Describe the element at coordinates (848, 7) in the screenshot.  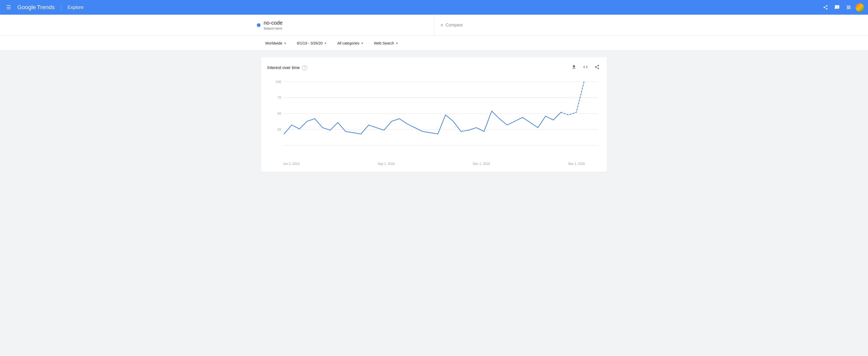
I see `apps-icon` at that location.